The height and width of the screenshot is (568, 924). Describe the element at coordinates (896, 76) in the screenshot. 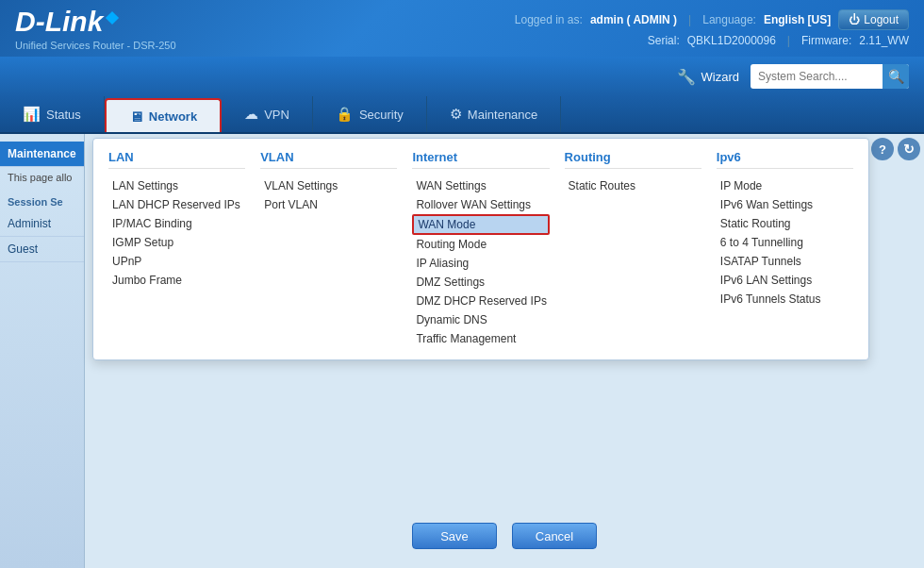

I see `search-button: 🔍` at that location.